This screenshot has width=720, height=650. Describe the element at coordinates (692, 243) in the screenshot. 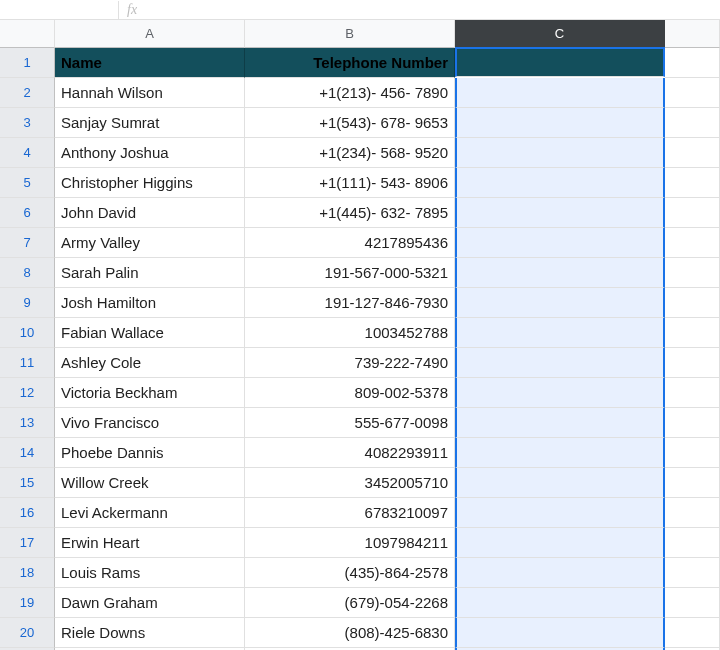

I see `cell-d7` at that location.